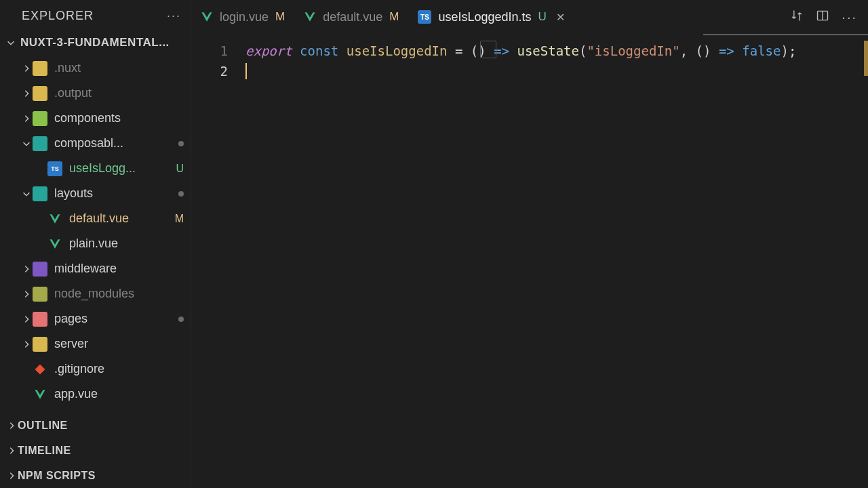 Image resolution: width=868 pixels, height=488 pixels. What do you see at coordinates (57, 476) in the screenshot?
I see `npm-label: NPM SCRIPTS` at bounding box center [57, 476].